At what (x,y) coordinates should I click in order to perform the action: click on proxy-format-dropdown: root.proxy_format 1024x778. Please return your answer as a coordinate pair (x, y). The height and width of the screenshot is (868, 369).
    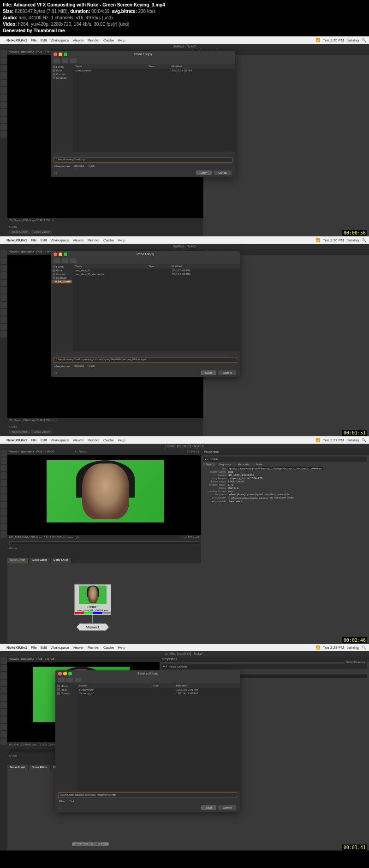
    Looking at the image, I should click on (245, 478).